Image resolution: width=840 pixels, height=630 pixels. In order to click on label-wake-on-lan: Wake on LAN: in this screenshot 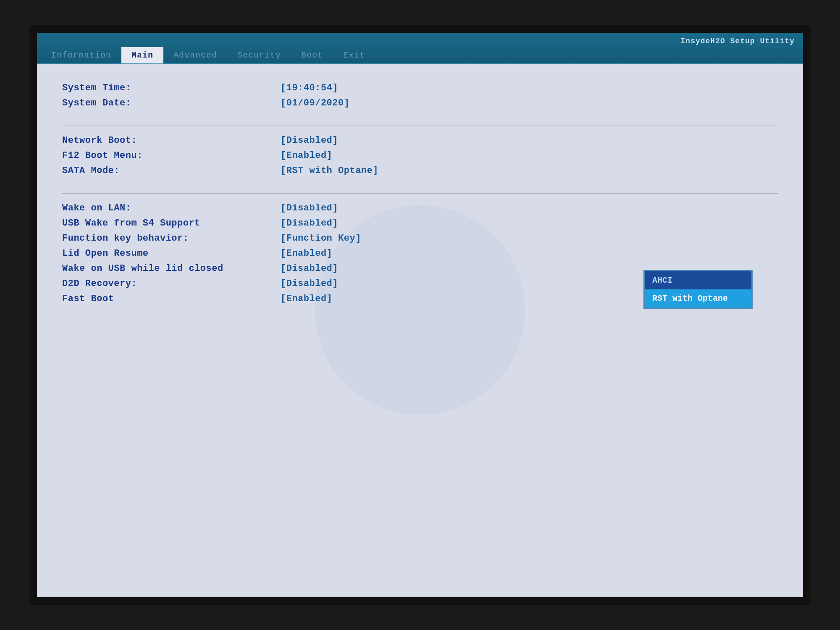, I will do `click(171, 208)`.